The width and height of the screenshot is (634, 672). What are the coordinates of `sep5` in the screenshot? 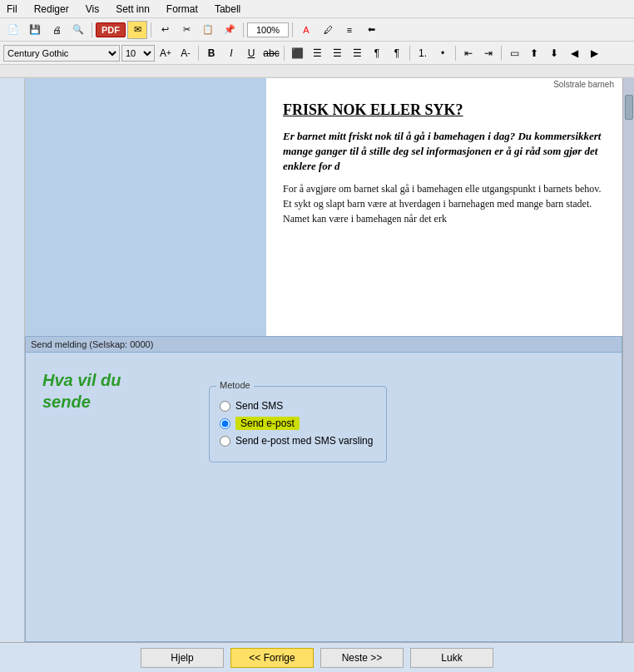 It's located at (198, 53).